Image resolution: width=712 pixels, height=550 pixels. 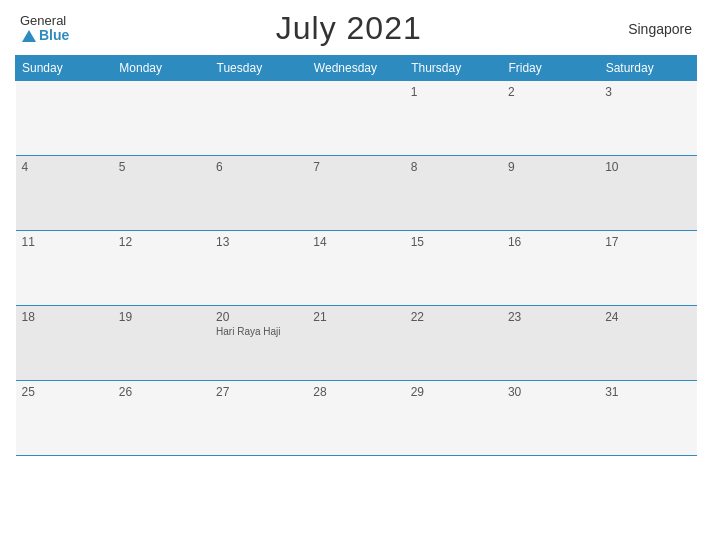 I want to click on weekday-header-row: Sunday Monday Tuesday Wednesday Thursday…, so click(x=356, y=68).